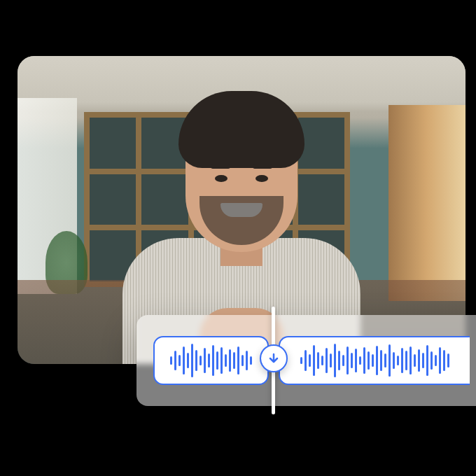 The image size is (476, 476). What do you see at coordinates (274, 358) in the screenshot?
I see `playhead-handle` at bounding box center [274, 358].